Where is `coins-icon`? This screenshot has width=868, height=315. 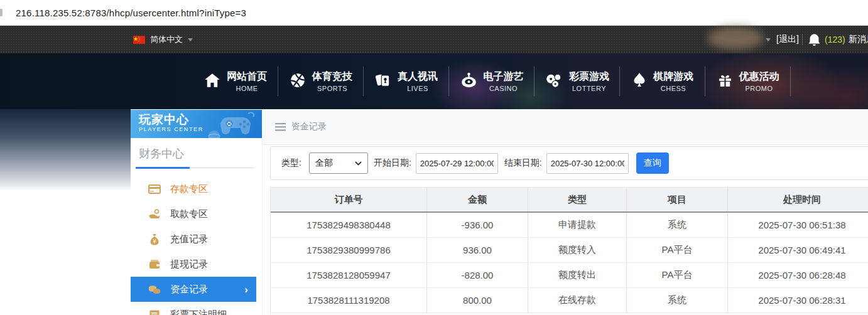
coins-icon is located at coordinates (155, 289).